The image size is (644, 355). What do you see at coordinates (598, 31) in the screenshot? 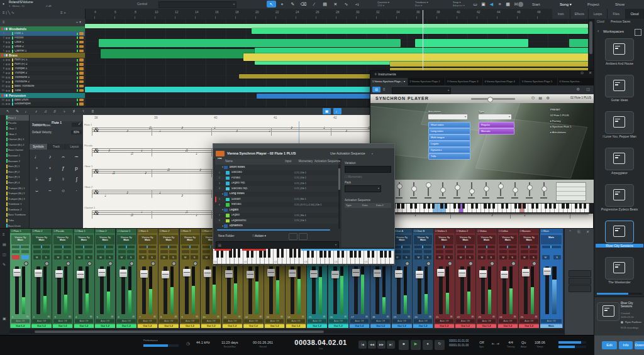
I see `back-chevron: ‹` at bounding box center [598, 31].